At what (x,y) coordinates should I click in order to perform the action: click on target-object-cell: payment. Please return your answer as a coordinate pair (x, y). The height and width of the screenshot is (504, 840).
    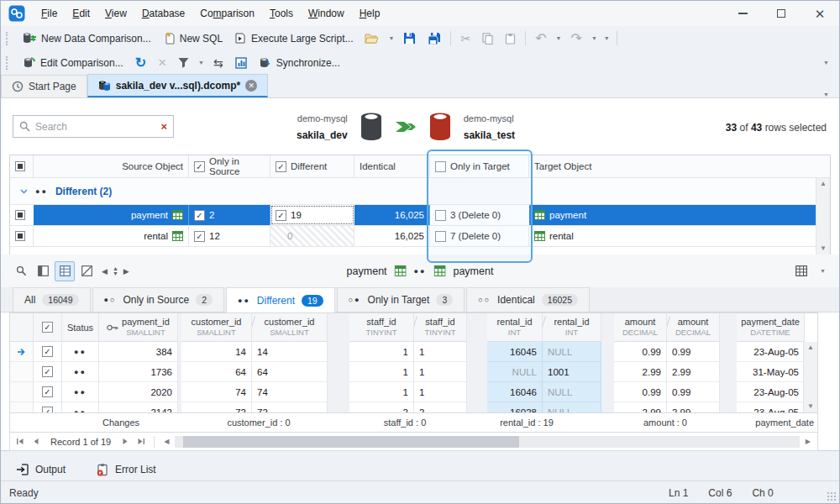
    Looking at the image, I should click on (672, 215).